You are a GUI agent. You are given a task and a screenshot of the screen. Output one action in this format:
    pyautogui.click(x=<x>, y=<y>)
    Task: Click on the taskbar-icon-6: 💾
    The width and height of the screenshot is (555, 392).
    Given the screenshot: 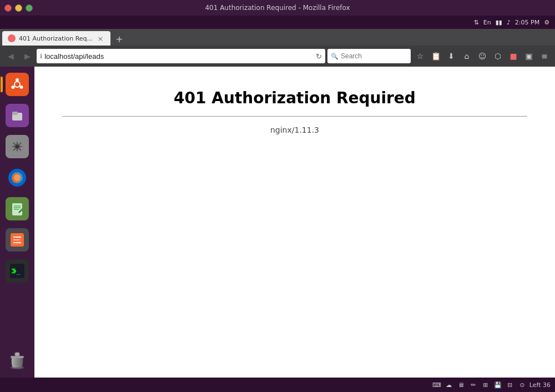 What is the action you would take?
    pyautogui.click(x=498, y=385)
    